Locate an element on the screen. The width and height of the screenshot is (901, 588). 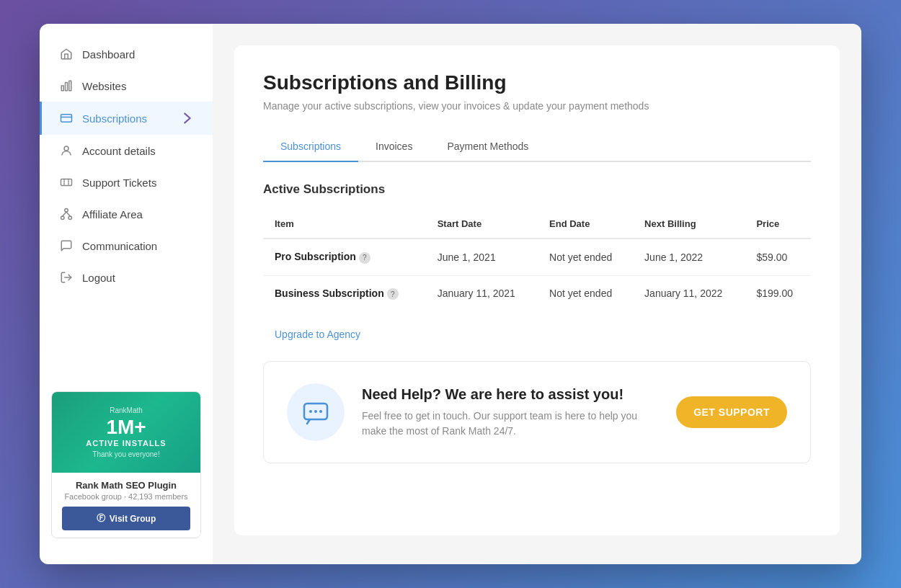
table-header-item: Item is located at coordinates (345, 224).